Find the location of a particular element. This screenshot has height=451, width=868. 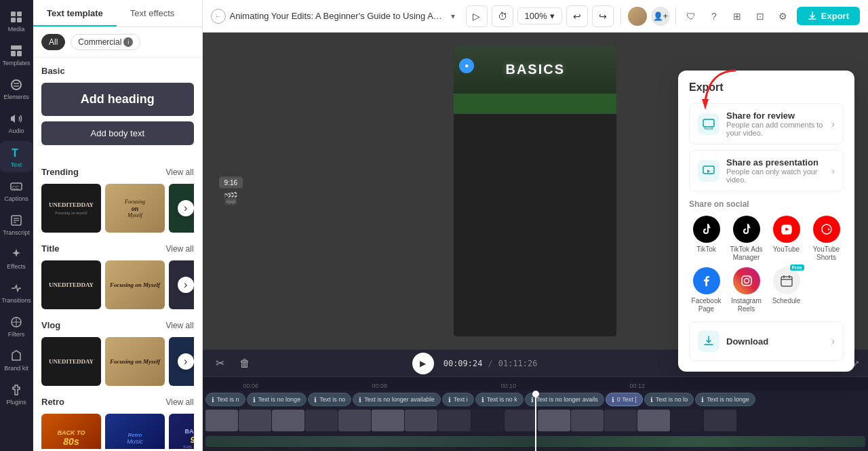

effects-icon is located at coordinates (16, 254).